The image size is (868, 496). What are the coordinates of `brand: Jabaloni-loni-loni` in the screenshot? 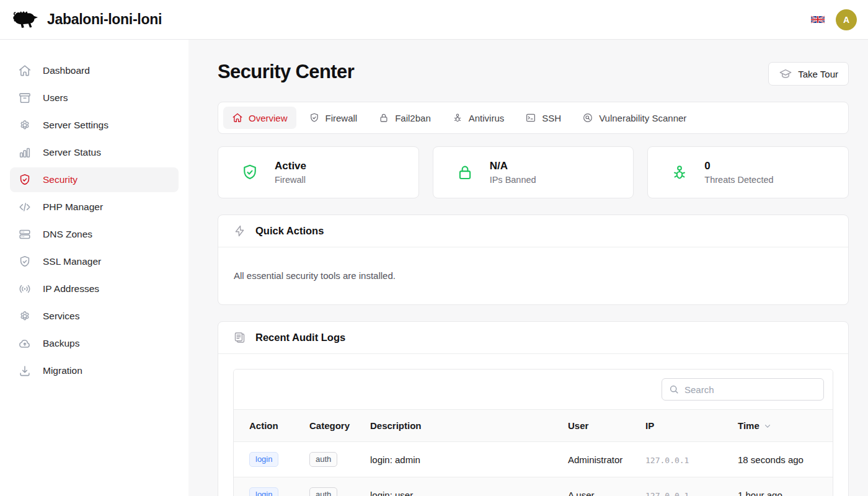 It's located at (87, 20).